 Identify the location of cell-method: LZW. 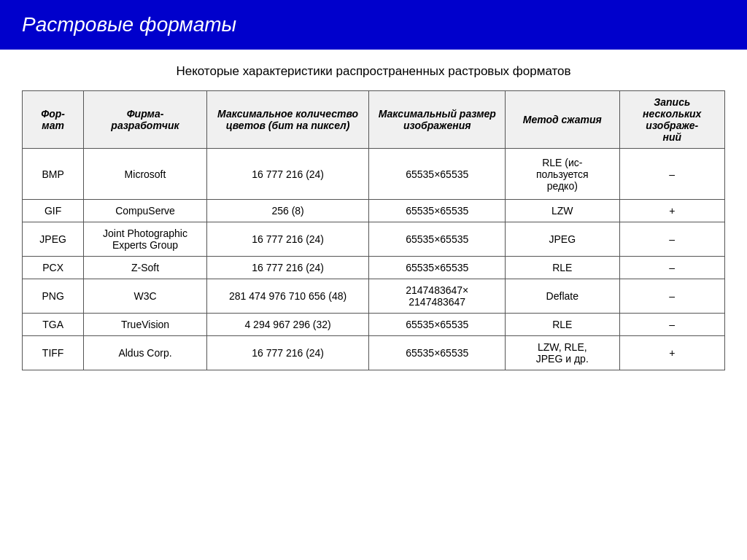
(562, 211).